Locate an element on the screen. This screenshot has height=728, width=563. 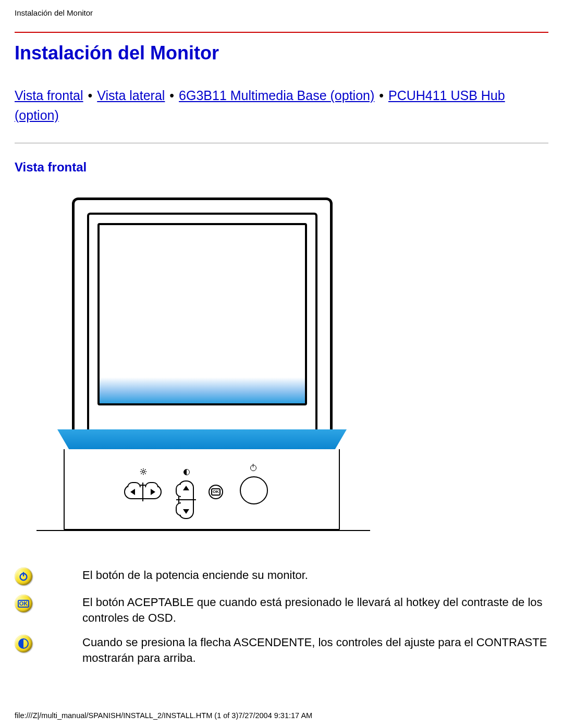
nav-link-vista-lateral: Vista lateral is located at coordinates (131, 95).